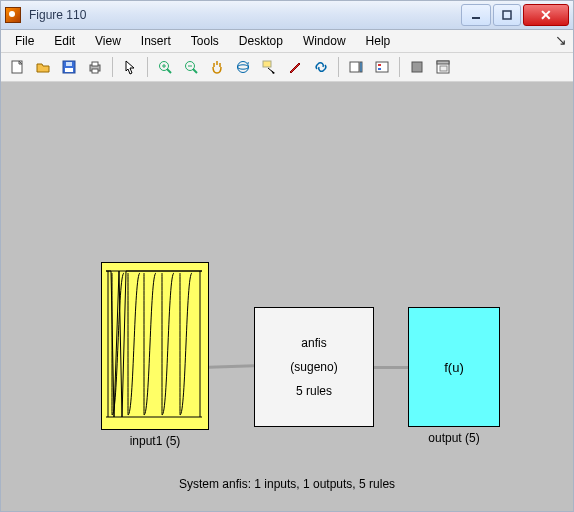 This screenshot has height=512, width=574. Describe the element at coordinates (13, 15) in the screenshot. I see `app-icon` at that location.